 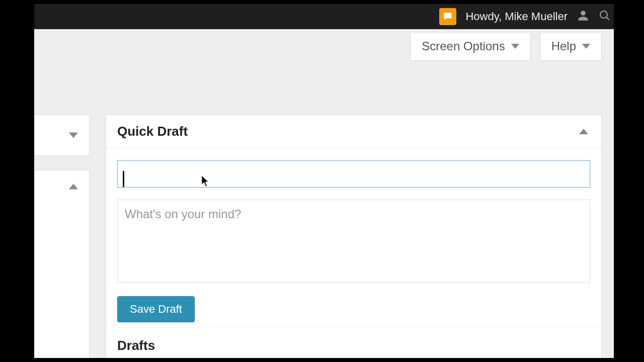 I want to click on help-tab: Help, so click(x=571, y=47).